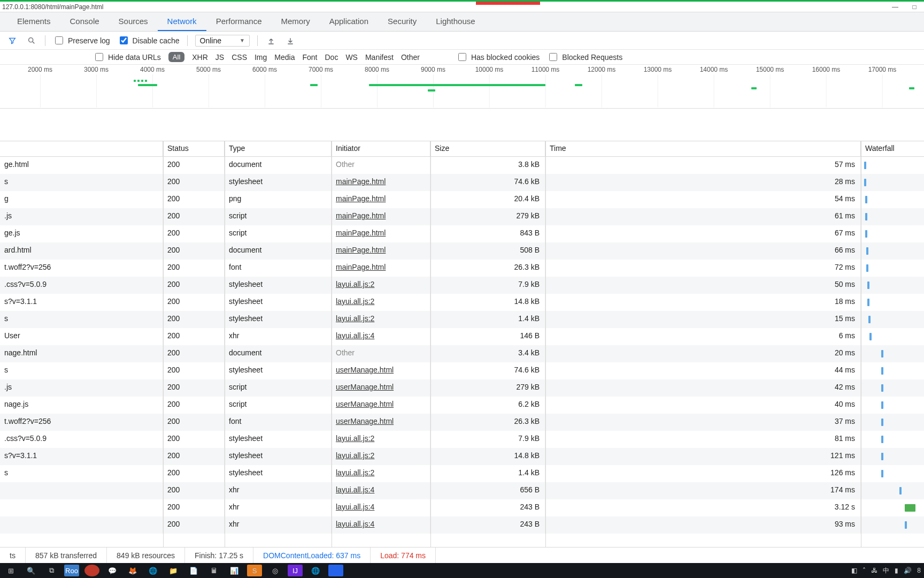 This screenshot has height=578, width=924. What do you see at coordinates (462, 491) in the screenshot?
I see `table-row: 200xhrlayui.all.js:4656 B174 ms` at bounding box center [462, 491].